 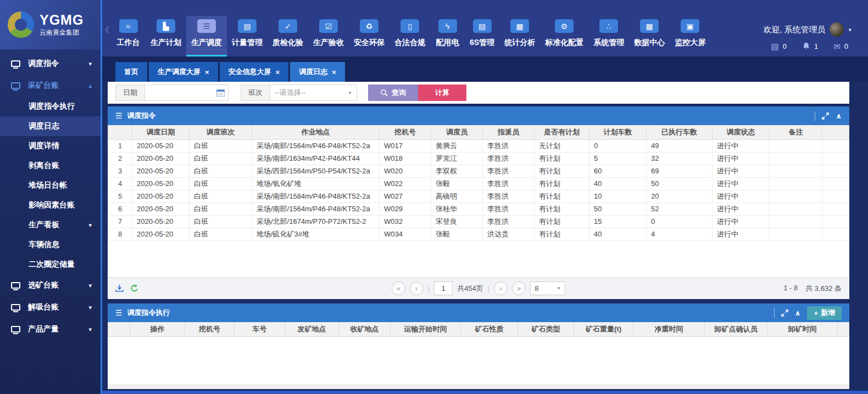 I want to click on sidebar-item-8: 生产看板▾, so click(x=51, y=225).